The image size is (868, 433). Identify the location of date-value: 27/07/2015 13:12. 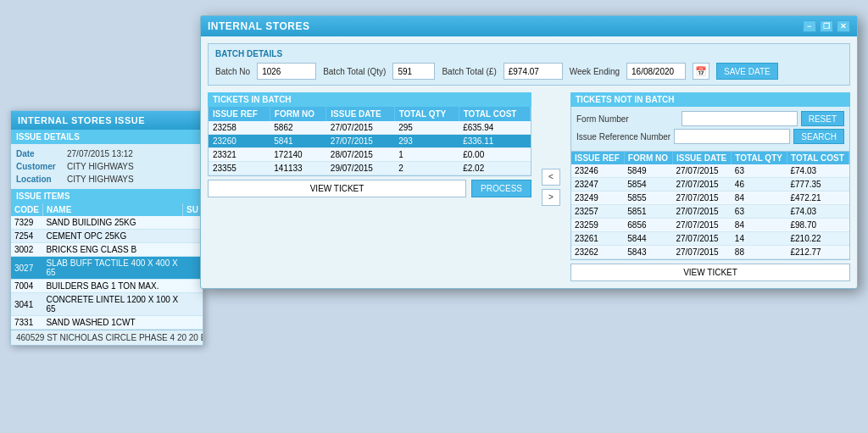
(100, 154).